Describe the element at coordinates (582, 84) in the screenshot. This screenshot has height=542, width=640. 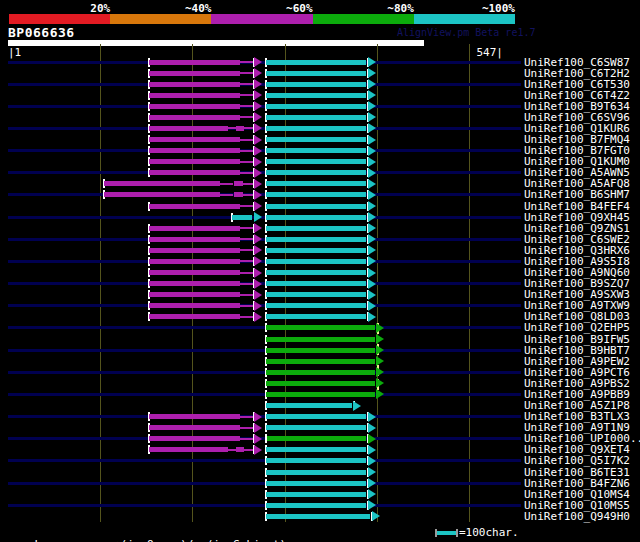
I see `row-label: UniRef100_C6T530` at that location.